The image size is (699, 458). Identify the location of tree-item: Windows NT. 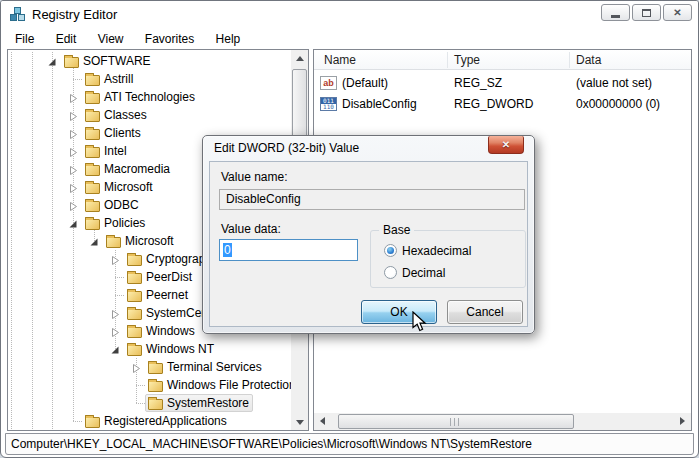
(150, 349).